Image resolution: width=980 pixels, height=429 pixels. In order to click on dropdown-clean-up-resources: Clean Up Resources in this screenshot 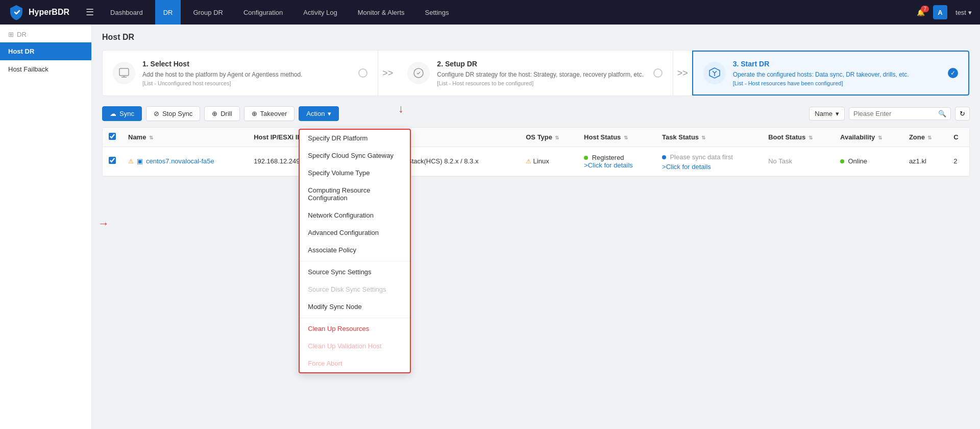, I will do `click(355, 329)`.